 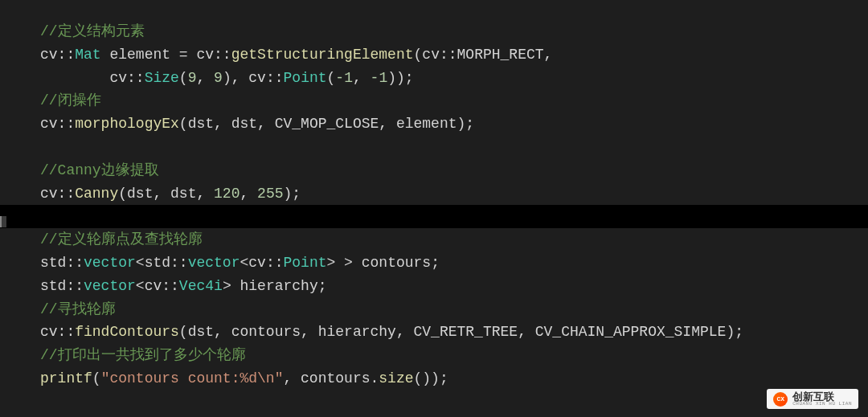 I want to click on code-line: std::vector<std::vector<cv::Point> > con…, so click(x=454, y=264).